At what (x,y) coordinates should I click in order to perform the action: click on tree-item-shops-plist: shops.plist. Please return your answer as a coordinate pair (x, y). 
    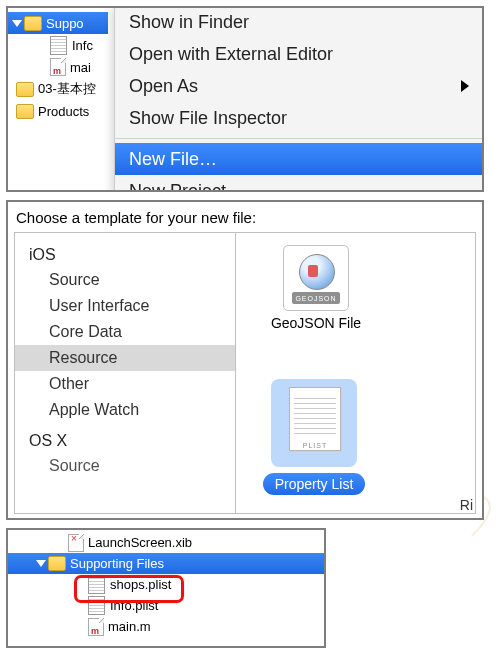
    Looking at the image, I should click on (166, 584).